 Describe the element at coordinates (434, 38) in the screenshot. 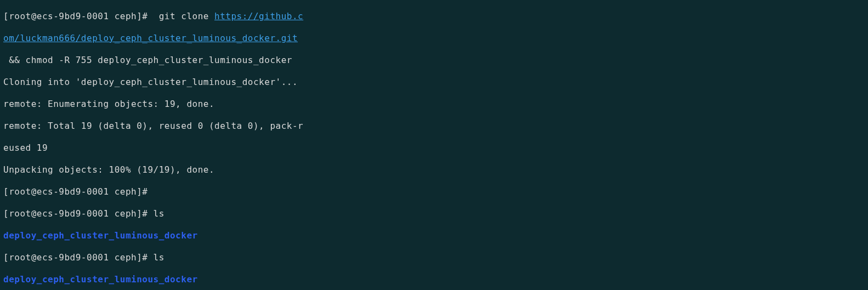

I see `terminal-line: om/luckman666/deploy_ceph_cluster_lumino…` at that location.